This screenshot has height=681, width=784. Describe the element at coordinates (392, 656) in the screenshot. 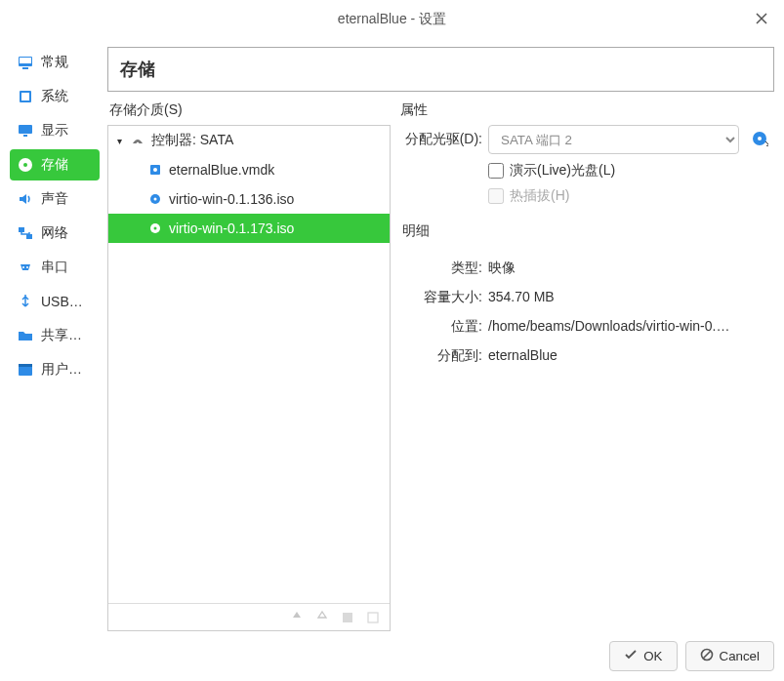

I see `dialog-footer: OK Cancel` at that location.